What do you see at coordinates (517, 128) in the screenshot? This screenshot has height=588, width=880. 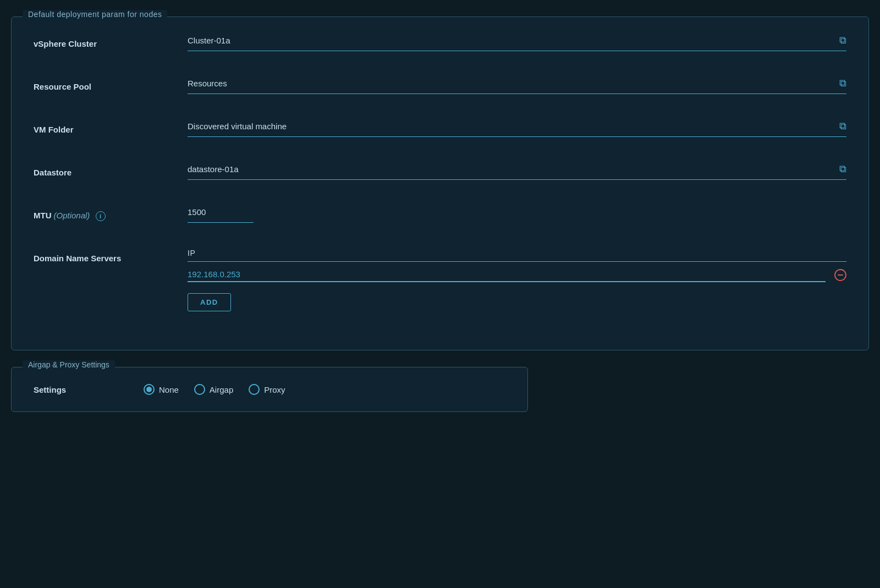 I see `vm-folder-control: Discovered virtual machine ⧉` at bounding box center [517, 128].